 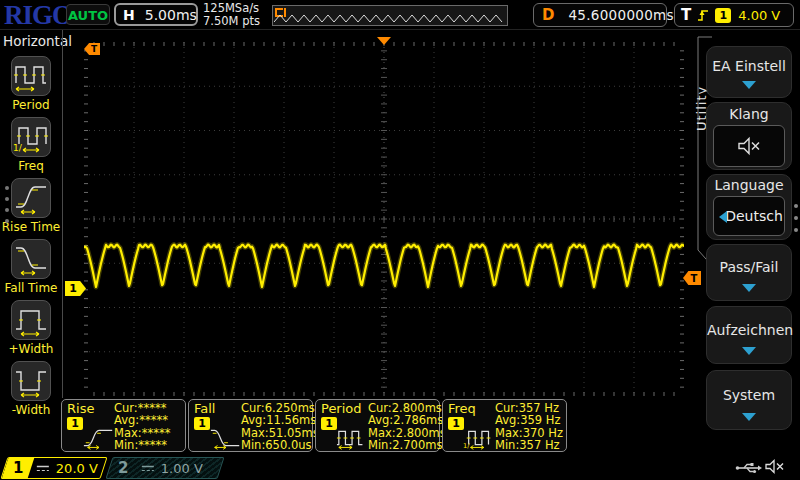 What do you see at coordinates (342, 408) in the screenshot?
I see `measurement-name: Period` at bounding box center [342, 408].